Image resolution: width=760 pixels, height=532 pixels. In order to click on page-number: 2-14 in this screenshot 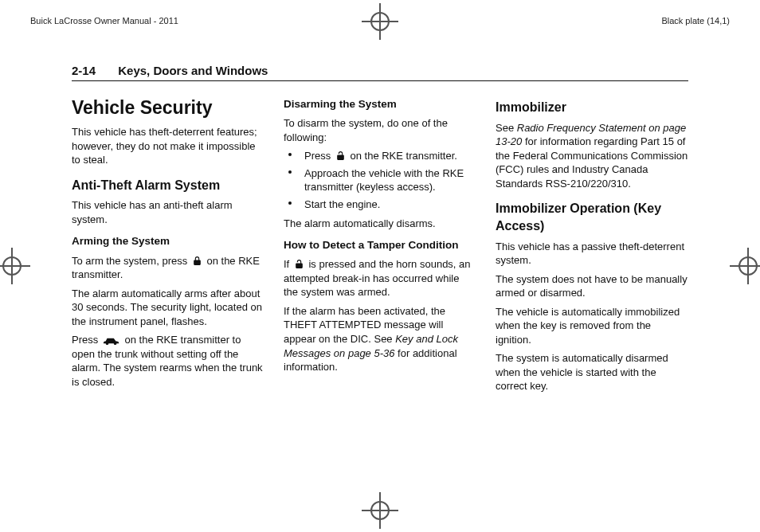, I will do `click(84, 70)`.